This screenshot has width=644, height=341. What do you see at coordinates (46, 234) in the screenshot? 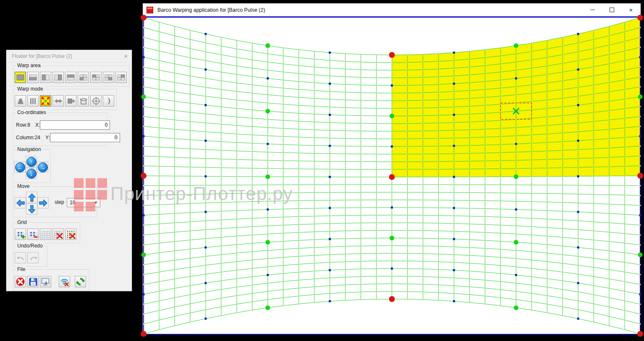
I see `show-grid-icon` at bounding box center [46, 234].